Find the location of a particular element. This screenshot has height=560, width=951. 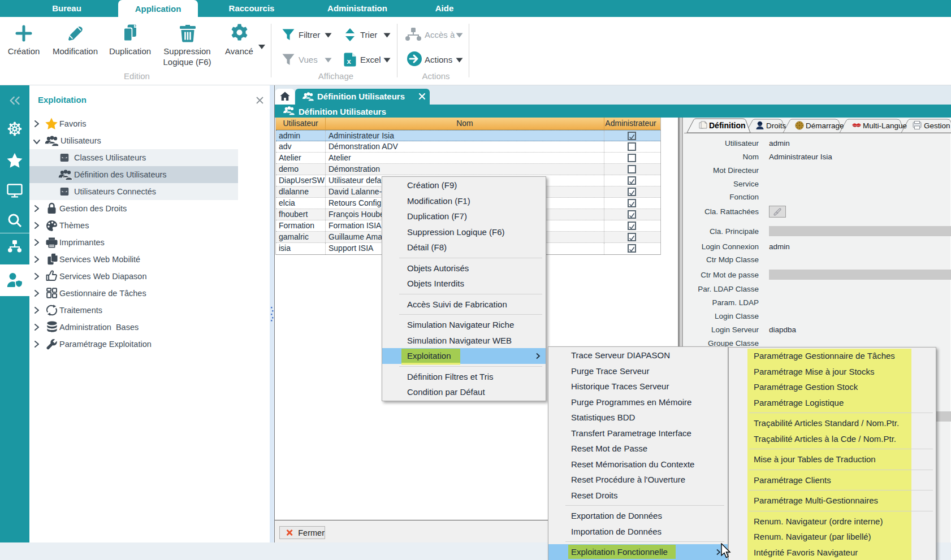

svg-text: Droits is located at coordinates (776, 125).